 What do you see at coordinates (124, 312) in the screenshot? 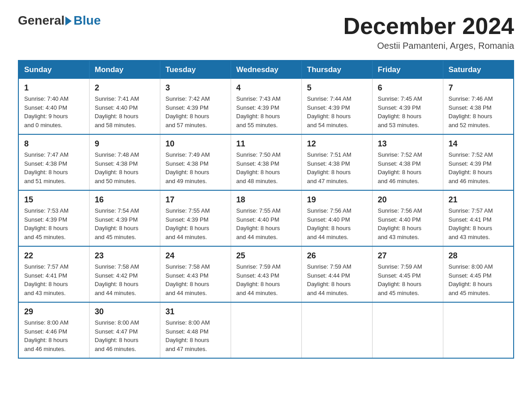
I see `day-number: 30` at bounding box center [124, 312].